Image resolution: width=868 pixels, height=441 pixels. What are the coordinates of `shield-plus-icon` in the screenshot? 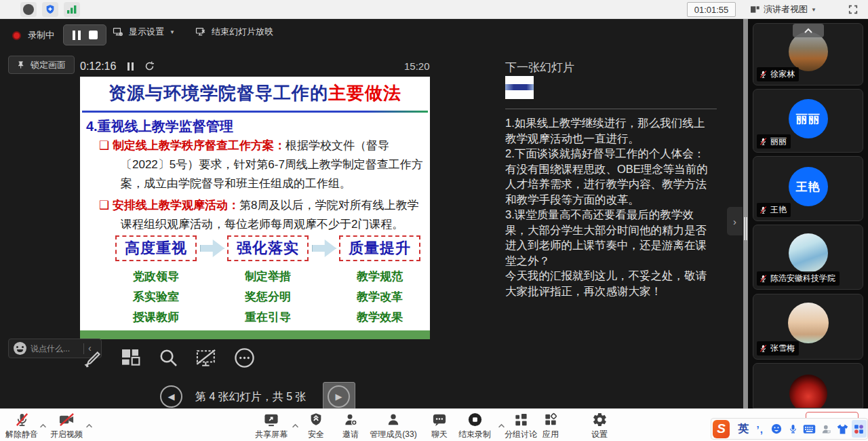 It's located at (50, 9).